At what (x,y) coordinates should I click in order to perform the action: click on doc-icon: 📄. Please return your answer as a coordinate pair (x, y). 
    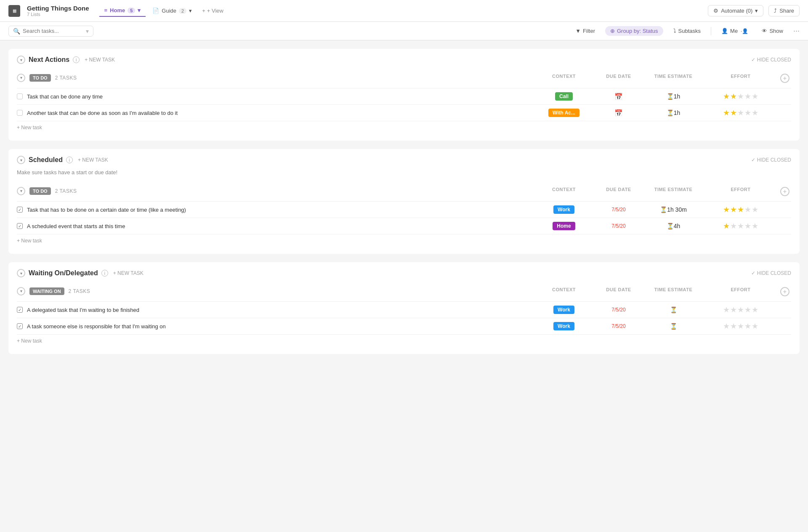
    Looking at the image, I should click on (156, 11).